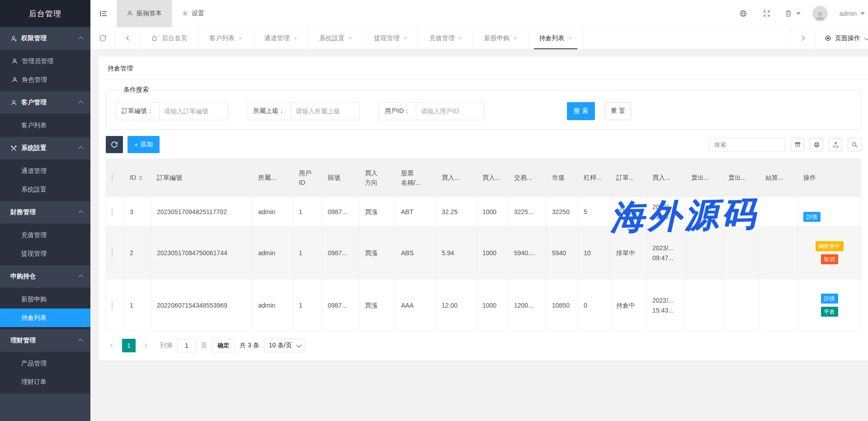  What do you see at coordinates (226, 38) in the screenshot?
I see `tab-customer-list: 客户列表` at bounding box center [226, 38].